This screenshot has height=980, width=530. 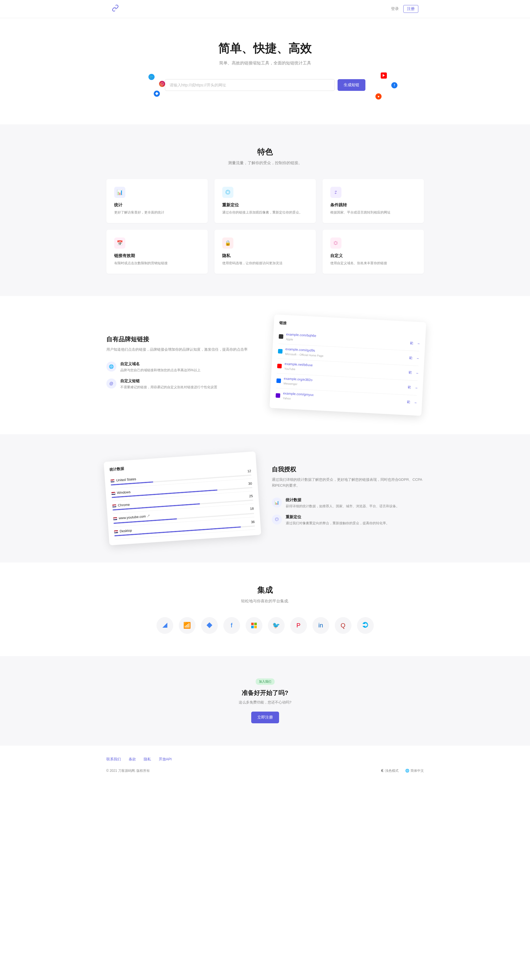 What do you see at coordinates (277, 503) in the screenshot?
I see `chart-icon: 📊` at bounding box center [277, 503].